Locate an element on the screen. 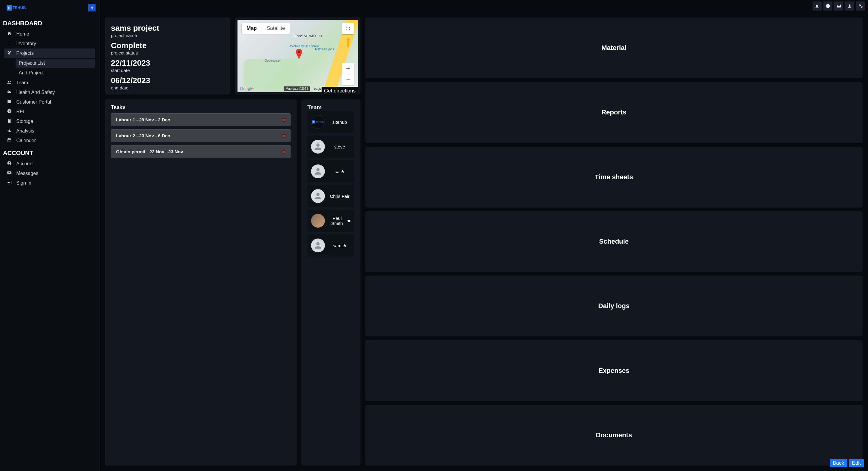 The width and height of the screenshot is (868, 471). user-circle-icon is located at coordinates (9, 164).